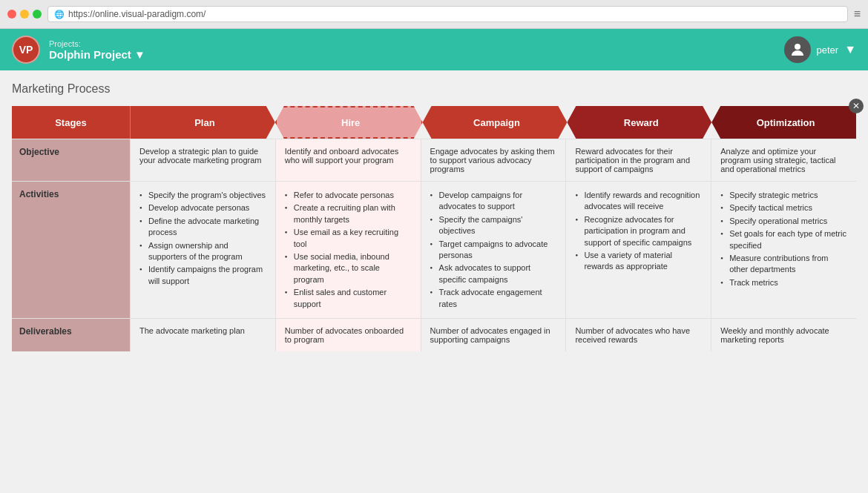  What do you see at coordinates (783, 160) in the screenshot?
I see `objective-optimization-cell: Analyze and optimize your program using …` at bounding box center [783, 160].